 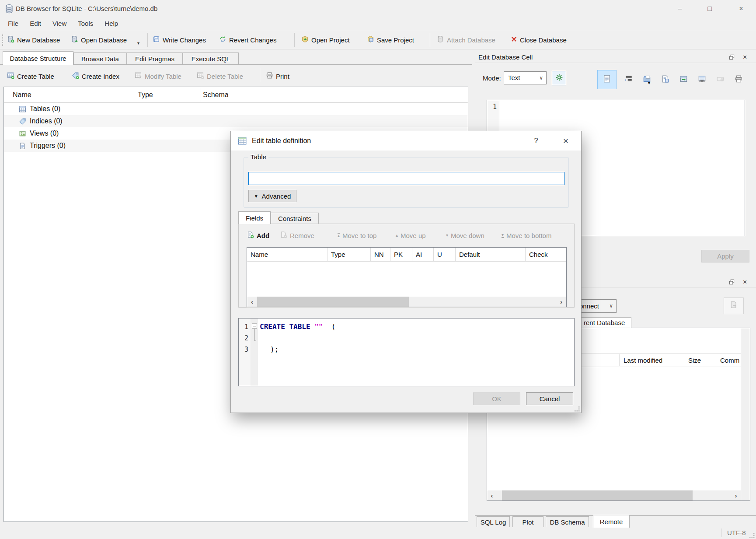 I want to click on remove-field-button: Remove, so click(x=297, y=235).